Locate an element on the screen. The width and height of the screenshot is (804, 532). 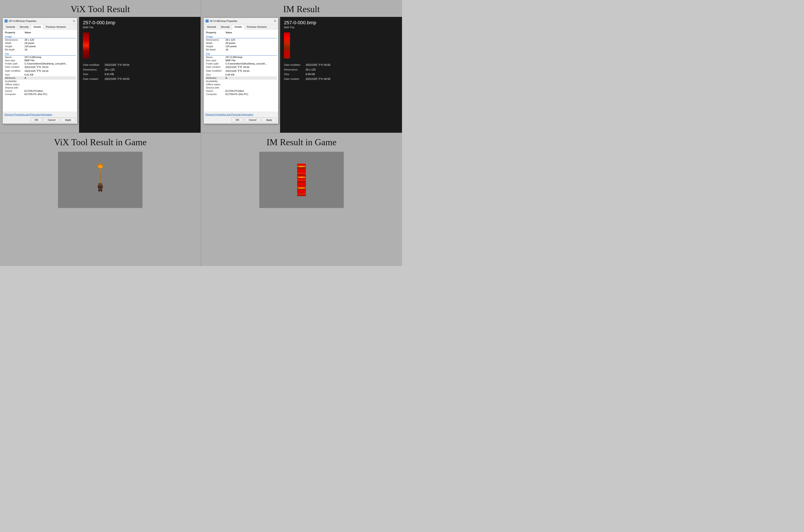
im-staff-sprite is located at coordinates (302, 180).